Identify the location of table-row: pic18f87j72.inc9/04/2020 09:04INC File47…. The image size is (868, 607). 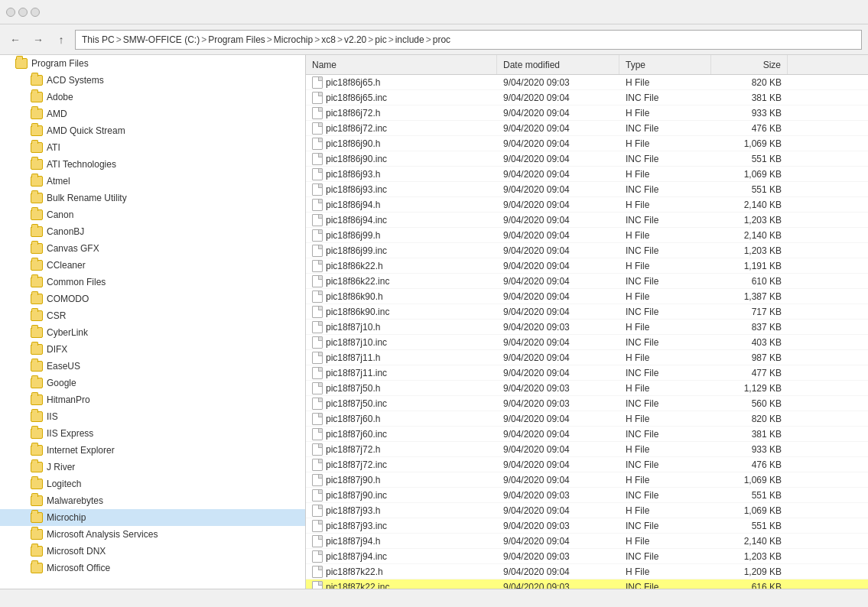
(587, 465).